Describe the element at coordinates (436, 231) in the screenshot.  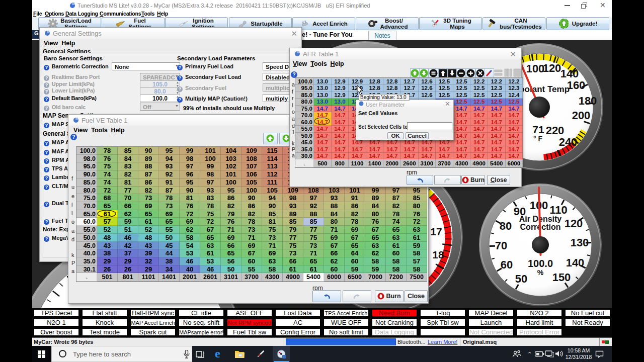
I see `svg-text: 17` at that location.